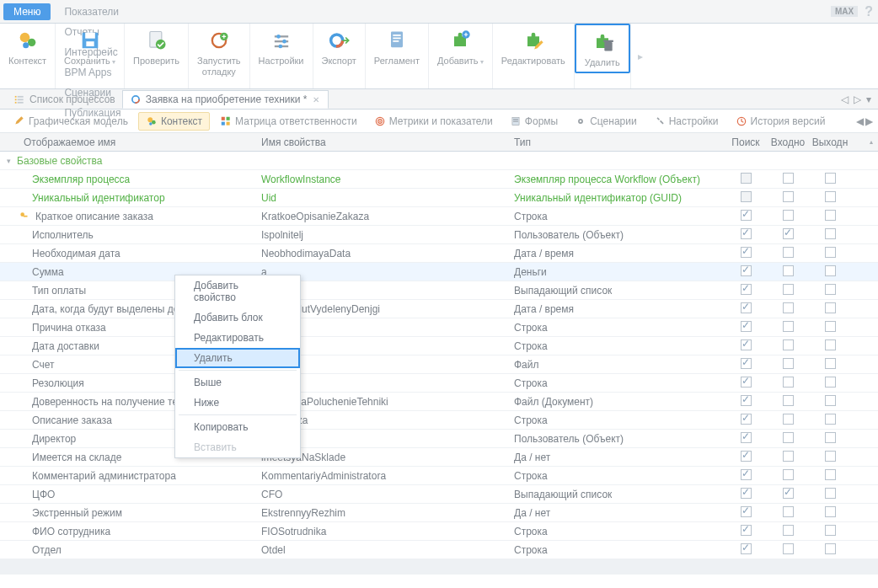  What do you see at coordinates (238, 403) in the screenshot?
I see `context-menu-item: Ниже` at bounding box center [238, 403].